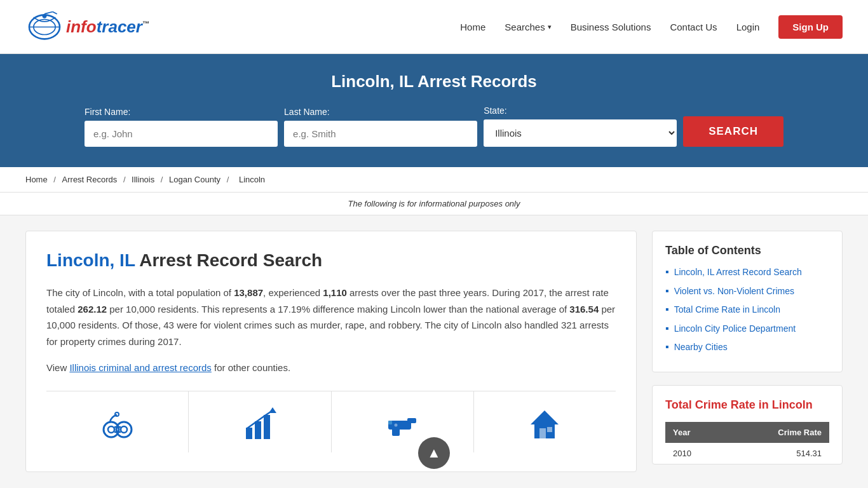 The height and width of the screenshot is (488, 868). Describe the element at coordinates (143, 179) in the screenshot. I see `breadcrumb-illinois: Illinois` at that location.